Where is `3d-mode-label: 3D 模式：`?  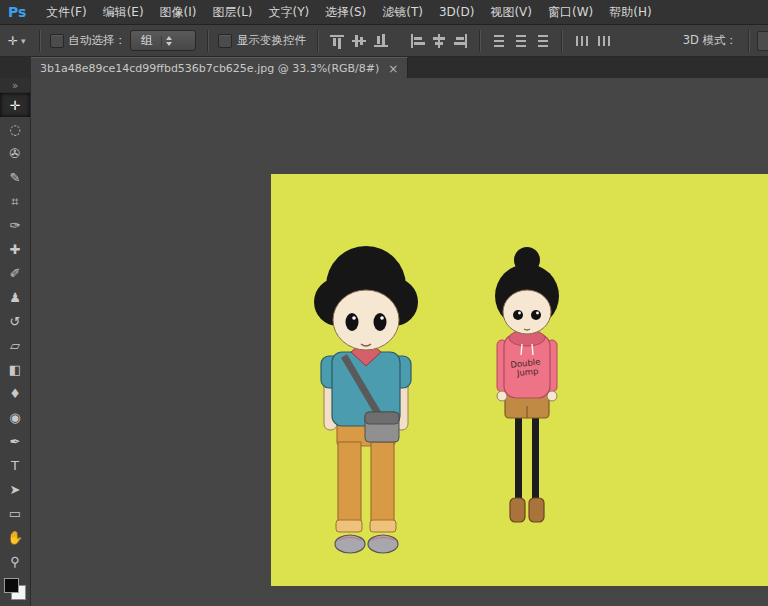 3d-mode-label: 3D 模式： is located at coordinates (710, 40).